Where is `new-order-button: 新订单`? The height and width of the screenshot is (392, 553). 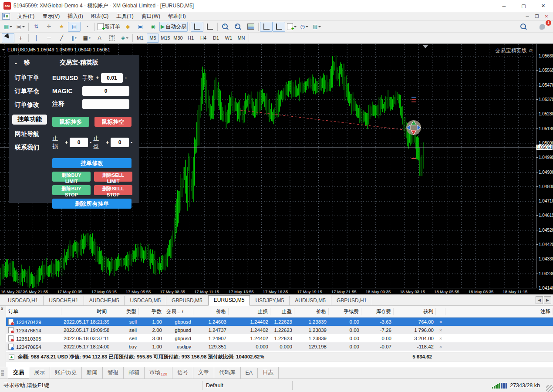 new-order-button: 新订单 is located at coordinates (109, 27).